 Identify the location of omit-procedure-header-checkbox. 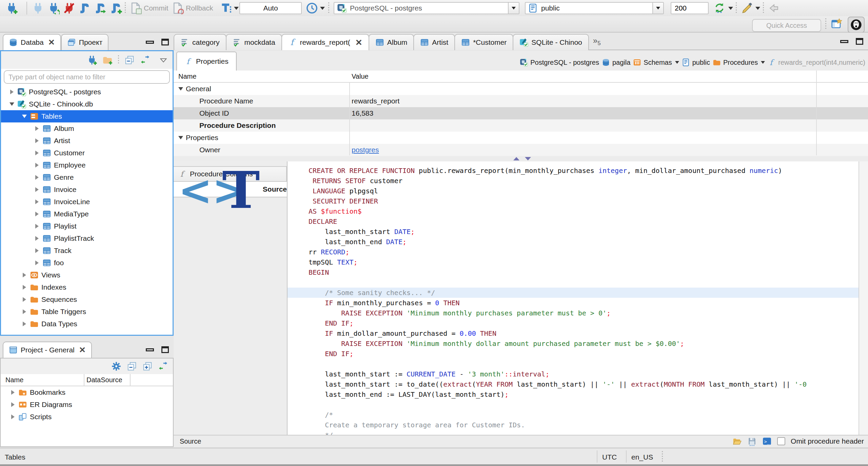
(781, 441).